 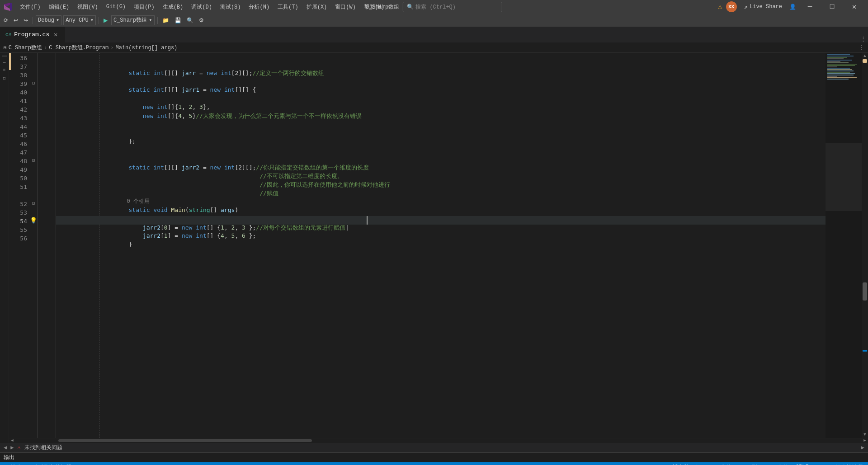 I want to click on toolbar-sep1, so click(x=33, y=20).